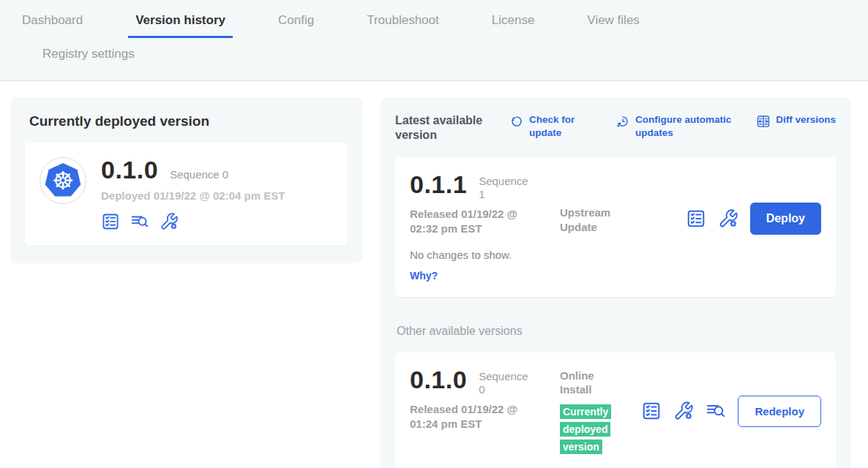 Image resolution: width=868 pixels, height=468 pixels. Describe the element at coordinates (444, 128) in the screenshot. I see `latest-available-title: Latest available version` at that location.